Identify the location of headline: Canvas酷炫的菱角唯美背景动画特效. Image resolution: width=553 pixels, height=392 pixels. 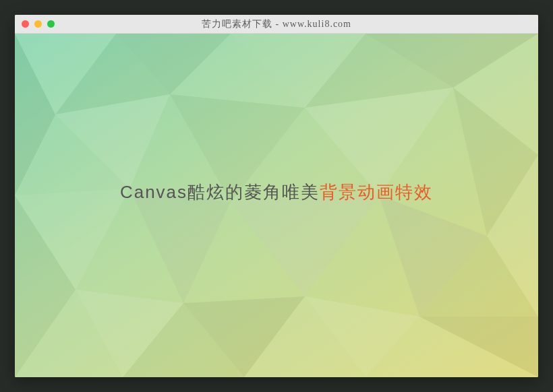
(276, 191).